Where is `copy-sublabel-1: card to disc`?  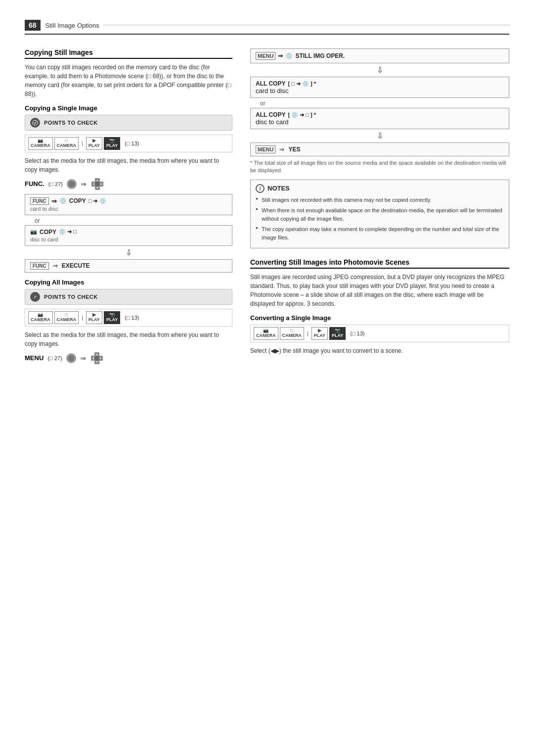 copy-sublabel-1: card to disc is located at coordinates (129, 209).